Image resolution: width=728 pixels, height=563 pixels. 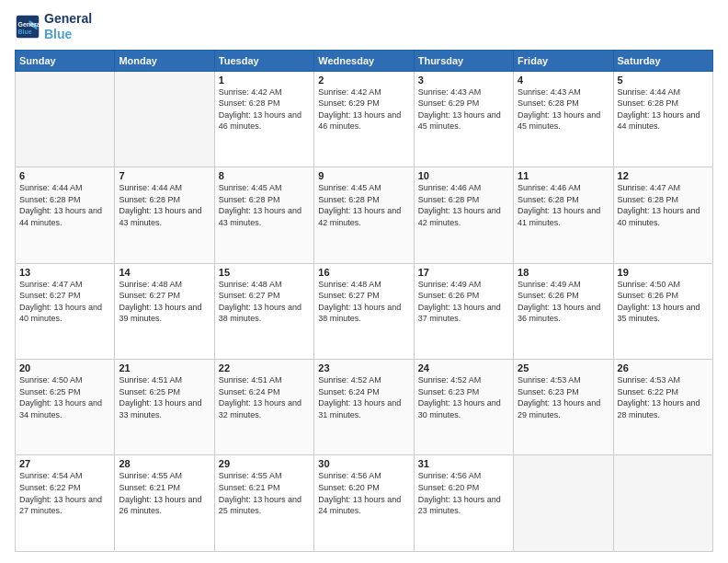 What do you see at coordinates (463, 272) in the screenshot?
I see `day-number: 17` at bounding box center [463, 272].